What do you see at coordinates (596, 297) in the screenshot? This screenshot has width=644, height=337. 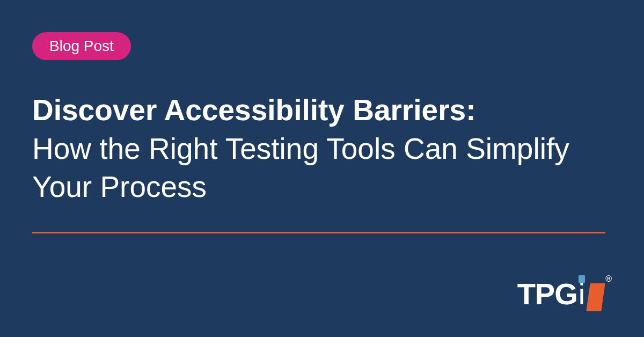 I see `logo-door-icon` at bounding box center [596, 297].